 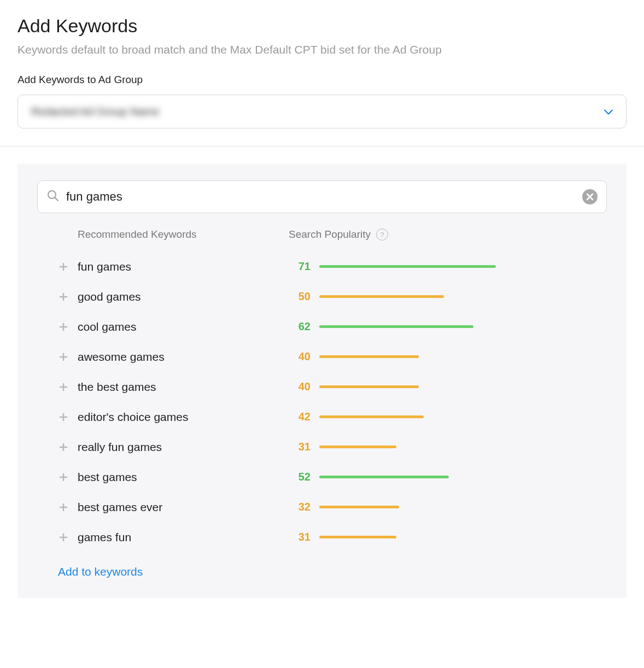 I want to click on keyword-row: best games52, so click(x=322, y=477).